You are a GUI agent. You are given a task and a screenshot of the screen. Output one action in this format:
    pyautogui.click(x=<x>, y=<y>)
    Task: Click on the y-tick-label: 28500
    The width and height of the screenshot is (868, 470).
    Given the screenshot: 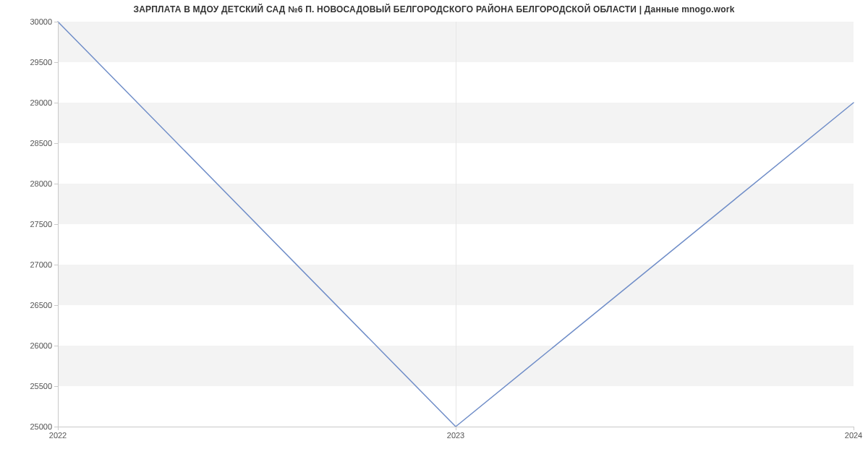 What is the action you would take?
    pyautogui.click(x=30, y=143)
    